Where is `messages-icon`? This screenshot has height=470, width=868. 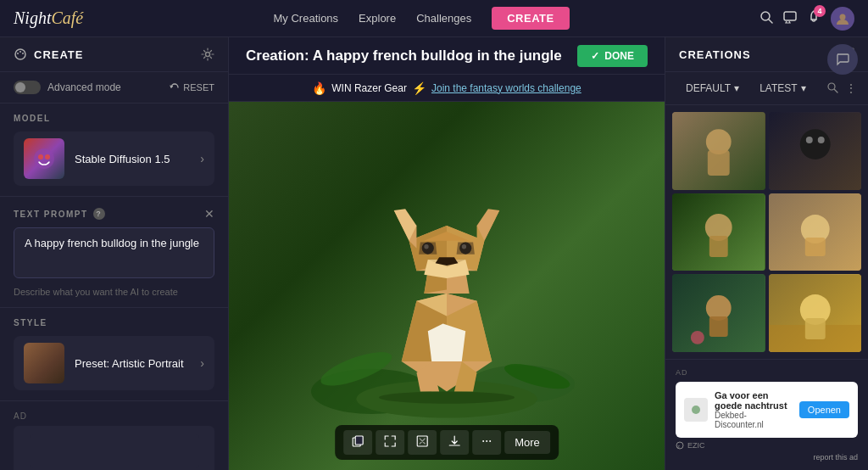 messages-icon is located at coordinates (790, 17).